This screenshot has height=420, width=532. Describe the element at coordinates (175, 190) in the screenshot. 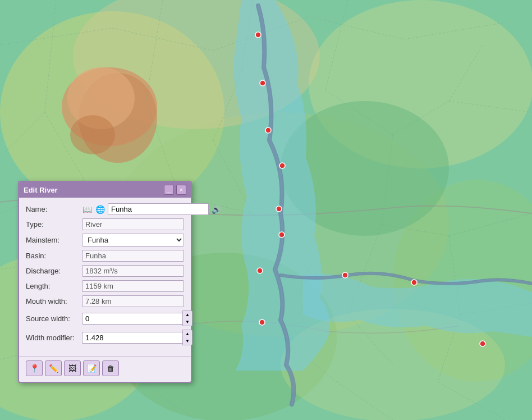

I see `dialog-title-controls: _ ×` at that location.